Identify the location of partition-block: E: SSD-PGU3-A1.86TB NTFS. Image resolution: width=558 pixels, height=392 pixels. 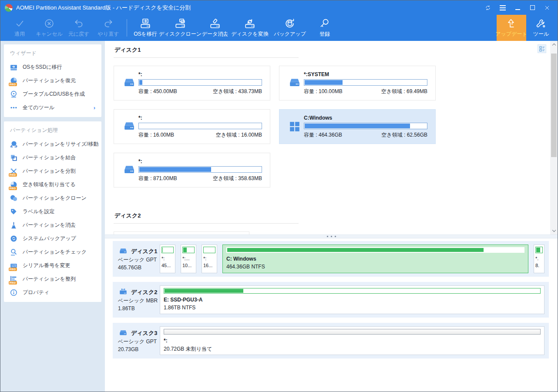
(352, 300).